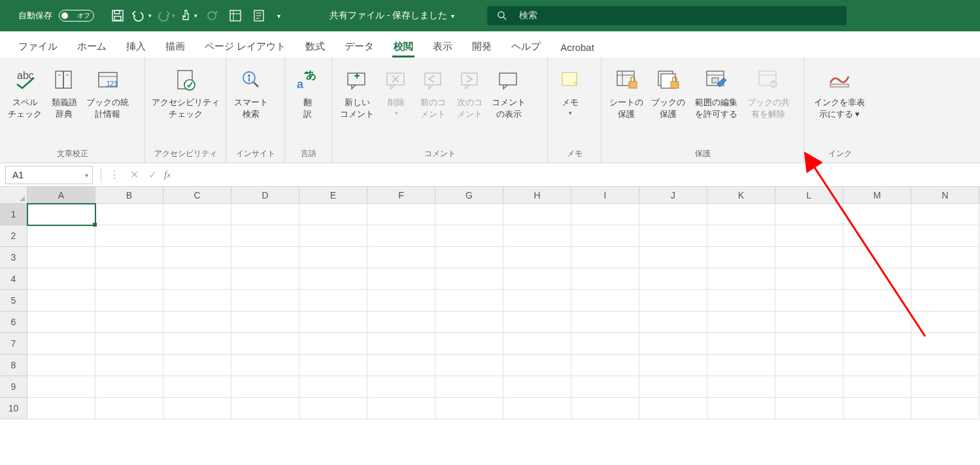 This screenshot has width=980, height=465. What do you see at coordinates (61, 387) in the screenshot?
I see `cell-A9` at bounding box center [61, 387].